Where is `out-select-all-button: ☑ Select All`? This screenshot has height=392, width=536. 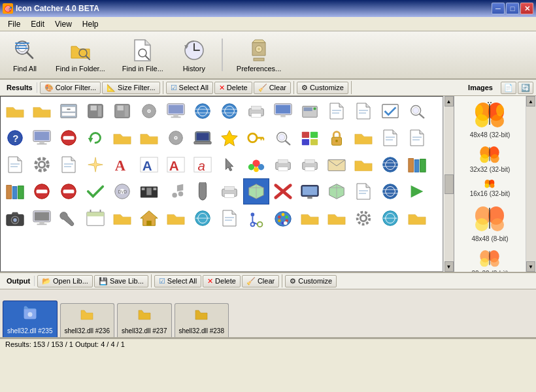
out-select-all-button: ☑ Select All is located at coordinates (178, 281).